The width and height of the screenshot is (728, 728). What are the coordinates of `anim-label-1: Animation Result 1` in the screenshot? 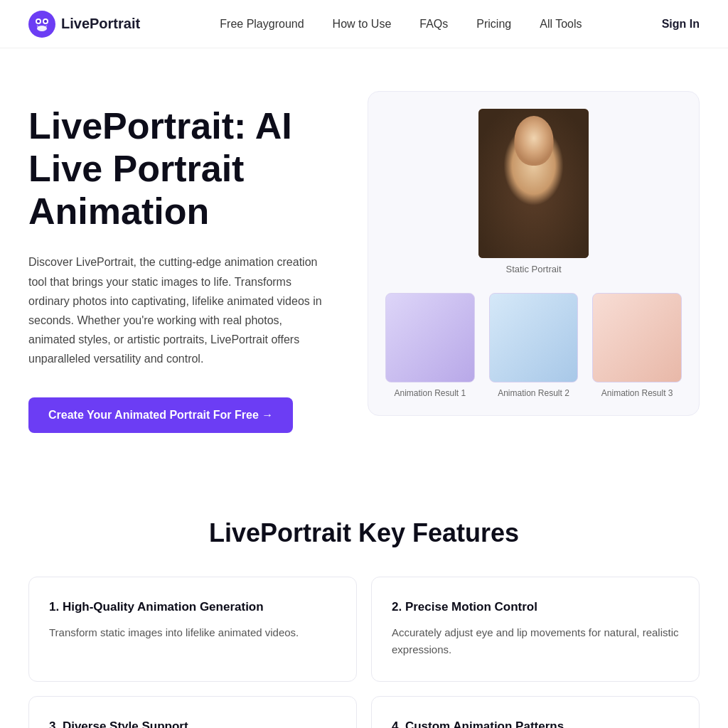 It's located at (429, 393).